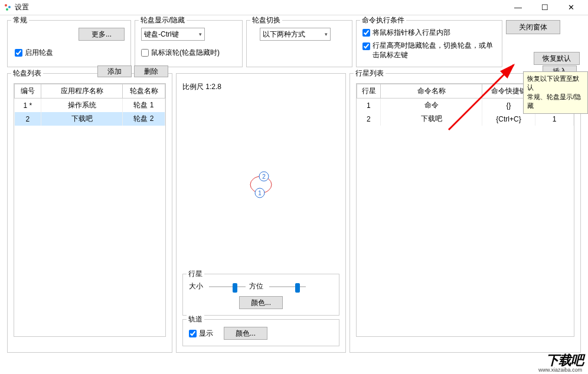  What do you see at coordinates (533, 27) in the screenshot?
I see `close-window-button: 关闭窗体` at bounding box center [533, 27].